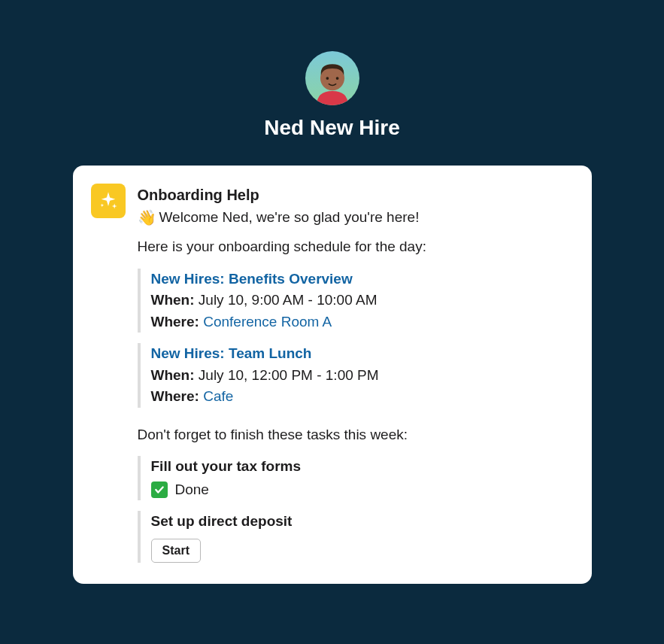 The height and width of the screenshot is (644, 664). Describe the element at coordinates (361, 301) in the screenshot. I see `event-when: When: July 10, 9:00 AM - 10:00 AM` at that location.